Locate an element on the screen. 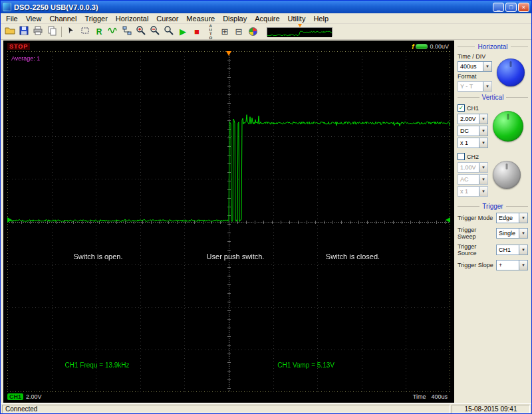  ch1-position-knob is located at coordinates (508, 126).